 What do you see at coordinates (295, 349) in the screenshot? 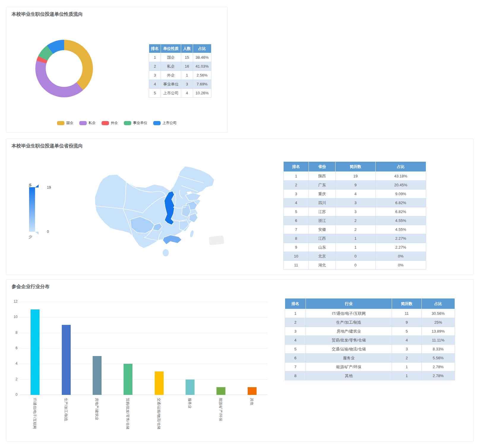
I see `table-cell: 5` at bounding box center [295, 349].